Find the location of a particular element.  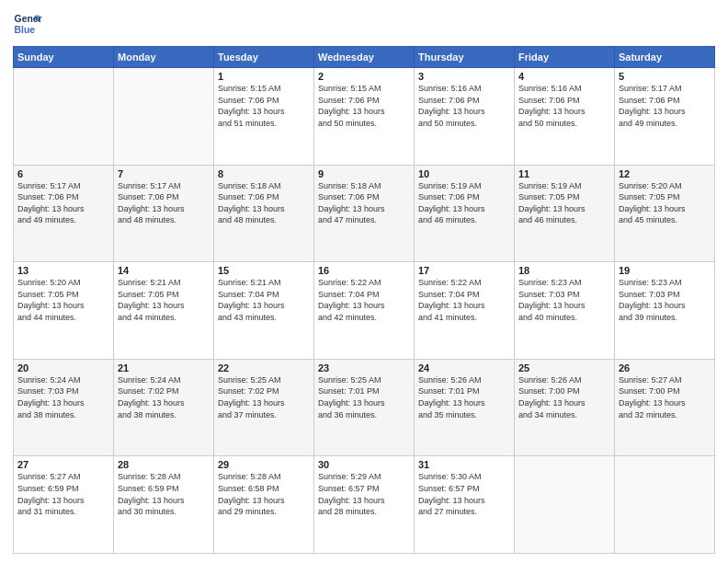

logo-icon: General Blue is located at coordinates (28, 24).